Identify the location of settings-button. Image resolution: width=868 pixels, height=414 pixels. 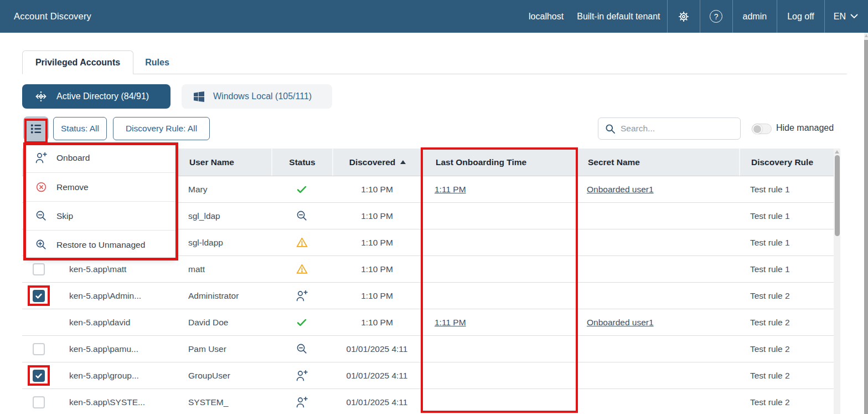
(684, 17).